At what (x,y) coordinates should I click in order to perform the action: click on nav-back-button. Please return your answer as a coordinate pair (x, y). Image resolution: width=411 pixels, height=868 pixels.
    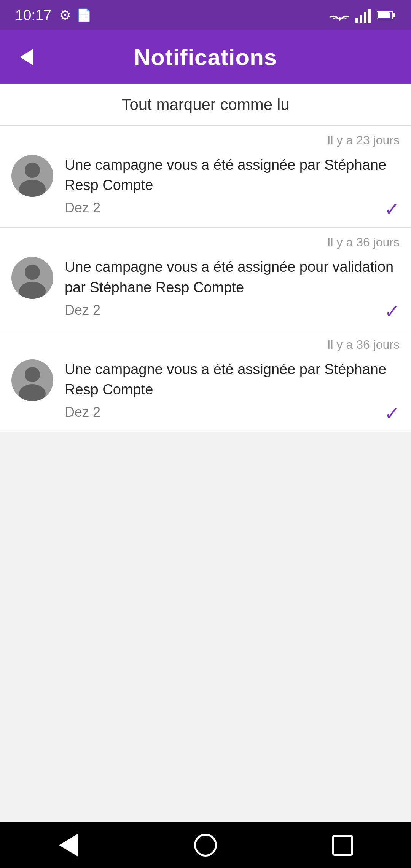
    Looking at the image, I should click on (68, 845).